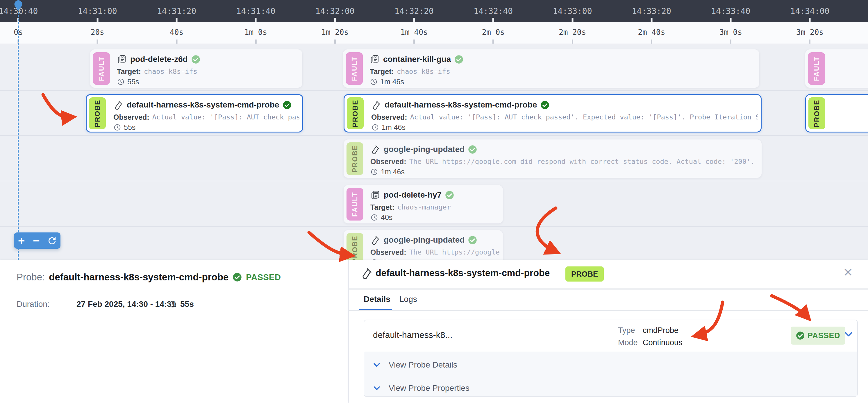  Describe the element at coordinates (256, 33) in the screenshot. I see `time-tick: 1m 0s` at that location.